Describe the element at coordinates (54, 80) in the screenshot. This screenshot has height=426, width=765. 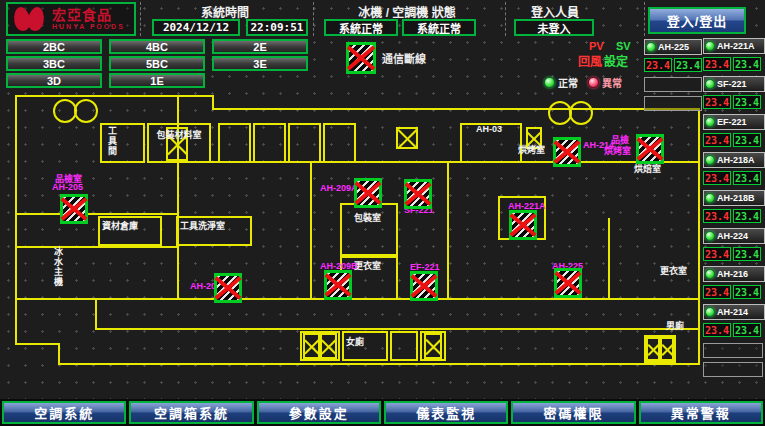
I see `floor-button: 3D` at that location.